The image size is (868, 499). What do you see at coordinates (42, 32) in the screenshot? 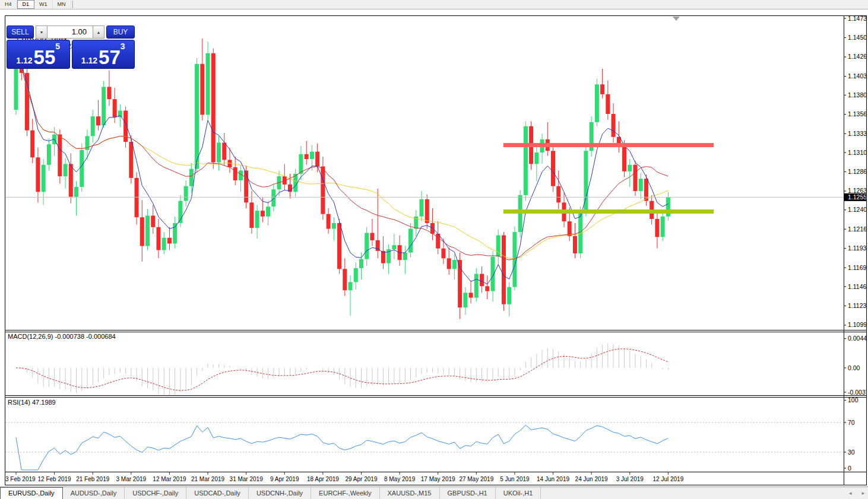
I see `volume-decrease-button: ▼` at bounding box center [42, 32].